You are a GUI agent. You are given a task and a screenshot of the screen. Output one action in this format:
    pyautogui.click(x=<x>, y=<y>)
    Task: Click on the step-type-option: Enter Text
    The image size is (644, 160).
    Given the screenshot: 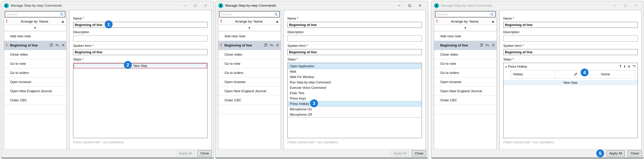 What is the action you would take?
    pyautogui.click(x=355, y=93)
    